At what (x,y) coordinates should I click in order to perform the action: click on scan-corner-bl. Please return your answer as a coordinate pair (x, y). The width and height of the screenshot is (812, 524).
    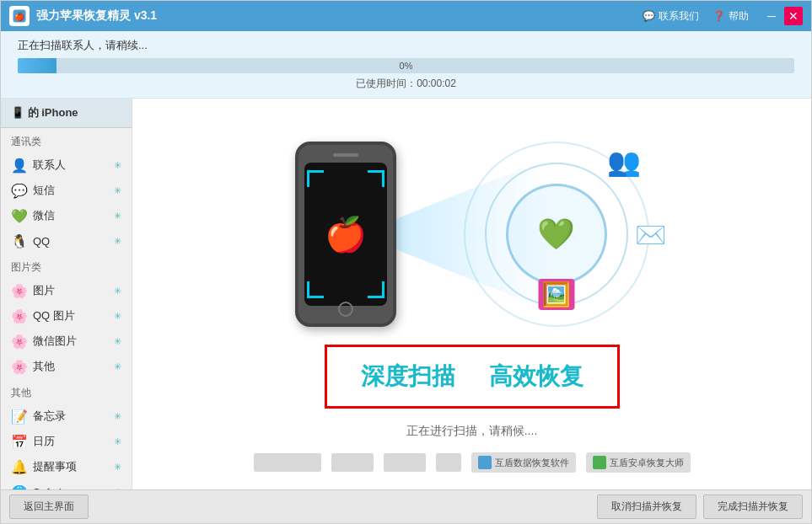
    Looking at the image, I should click on (315, 290).